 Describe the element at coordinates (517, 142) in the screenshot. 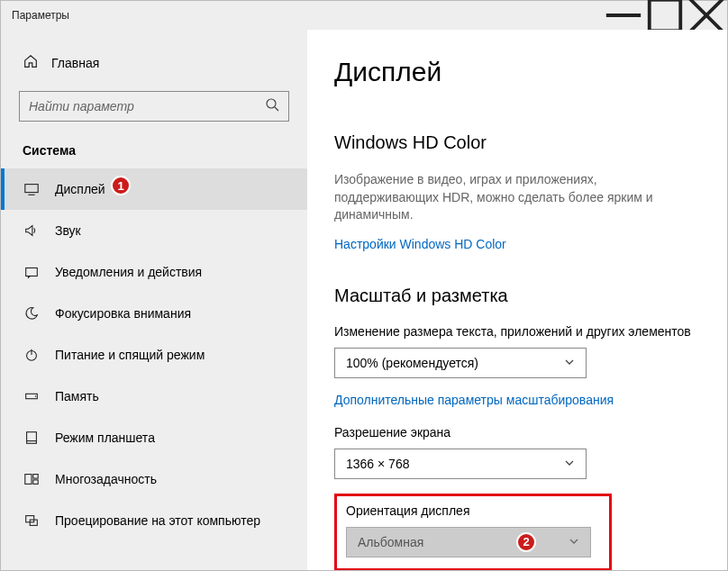

I see `hdr-section-title: Windows HD Color` at that location.